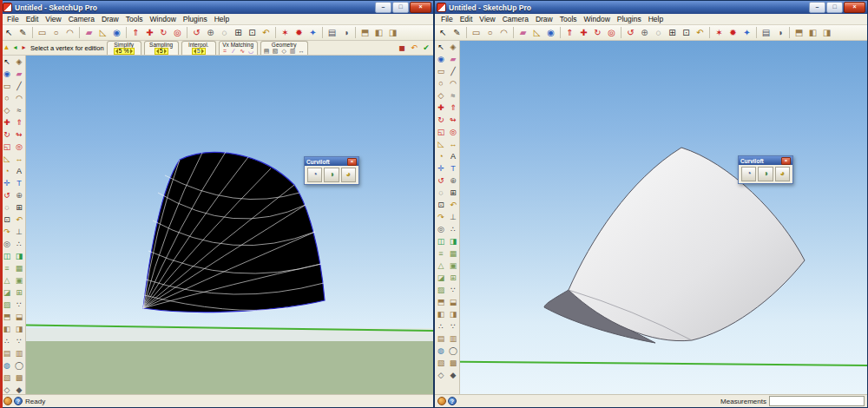 This screenshot has width=868, height=408. Describe the element at coordinates (766, 33) in the screenshot. I see `styles-icon: ▤` at that location.